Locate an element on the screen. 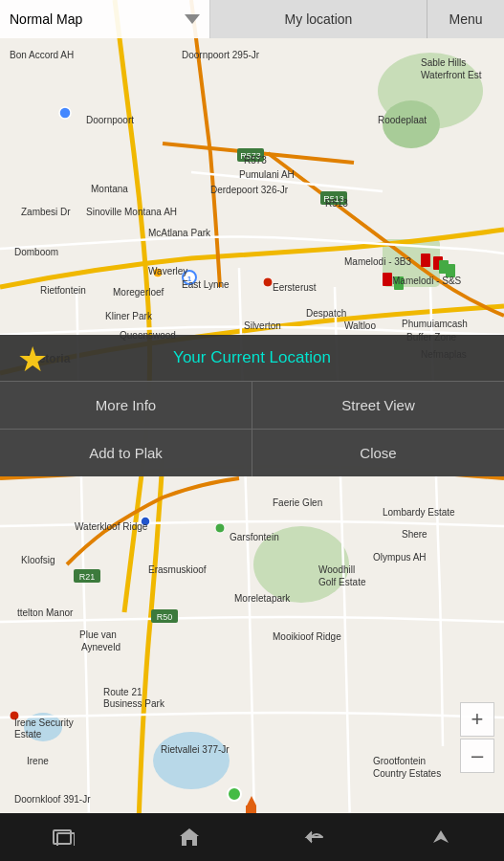 Image resolution: width=504 pixels, height=861 pixels. close-button: Close is located at coordinates (379, 453).